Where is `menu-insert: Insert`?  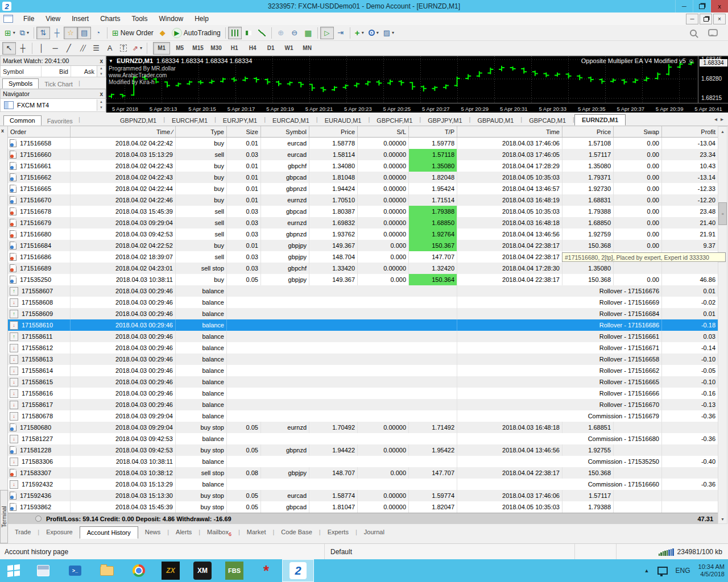 menu-insert: Insert is located at coordinates (80, 19).